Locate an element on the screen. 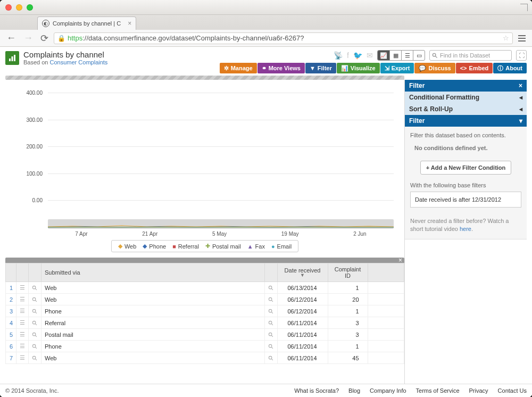  chart-view-button: 📈 is located at coordinates (384, 55).